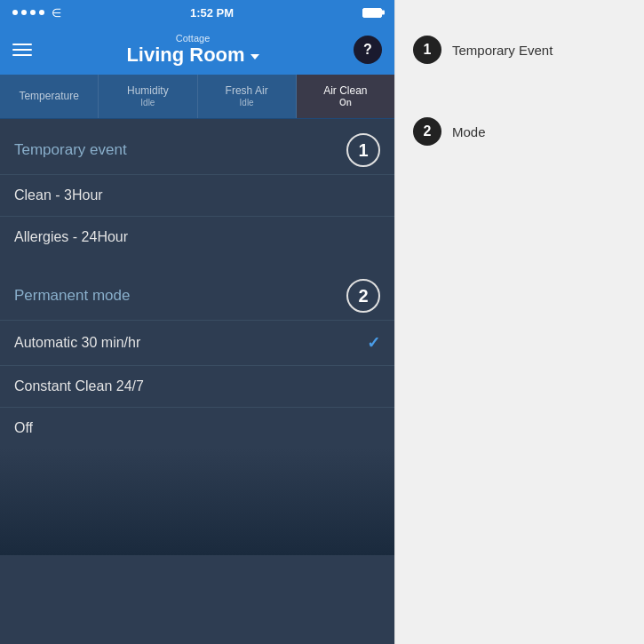  I want to click on tab-temperature: Temperature, so click(50, 96).